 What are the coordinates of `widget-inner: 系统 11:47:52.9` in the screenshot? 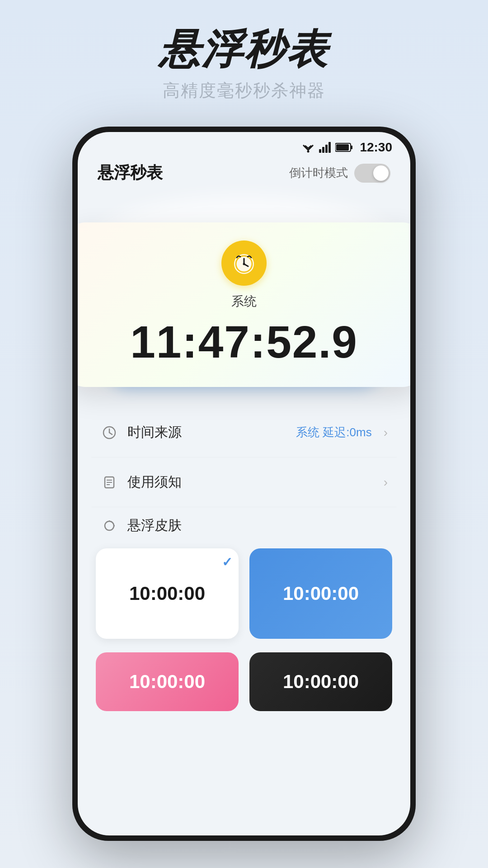 It's located at (244, 302).